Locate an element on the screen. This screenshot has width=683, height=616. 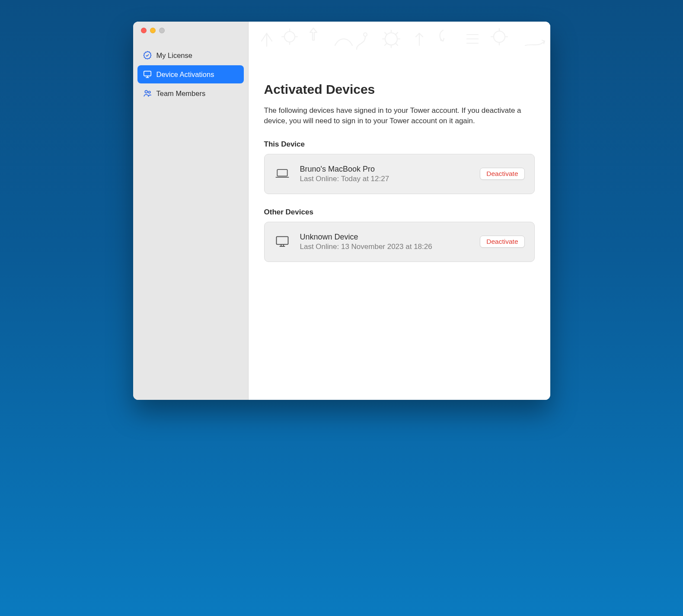
page-title: Activated Devices is located at coordinates (399, 89).